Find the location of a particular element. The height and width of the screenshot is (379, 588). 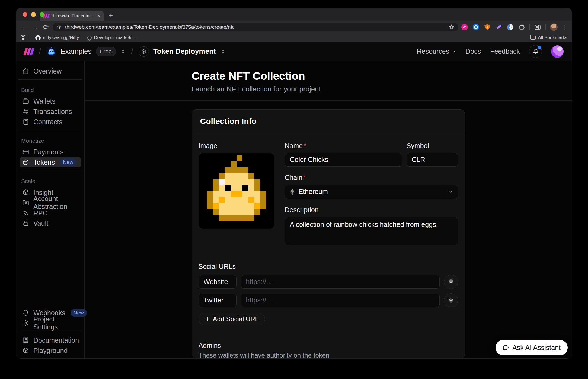

bookmark-star-icon is located at coordinates (452, 27).